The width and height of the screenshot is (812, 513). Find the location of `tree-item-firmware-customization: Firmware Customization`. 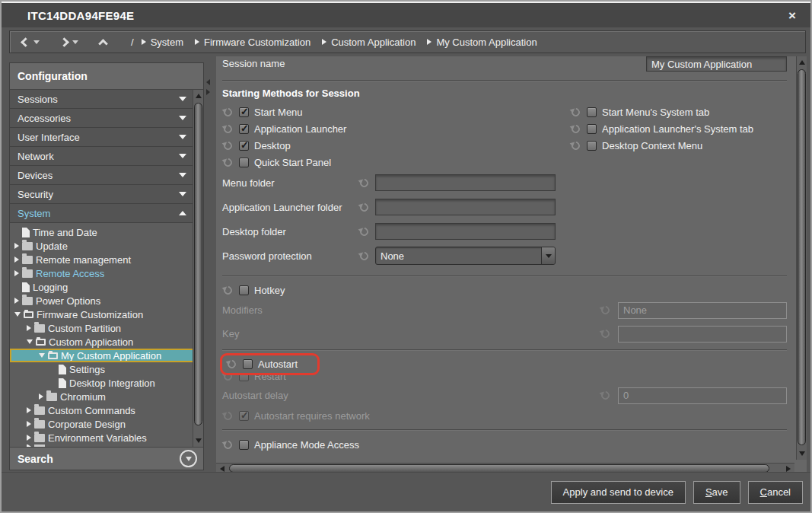

tree-item-firmware-customization: Firmware Customization is located at coordinates (107, 314).